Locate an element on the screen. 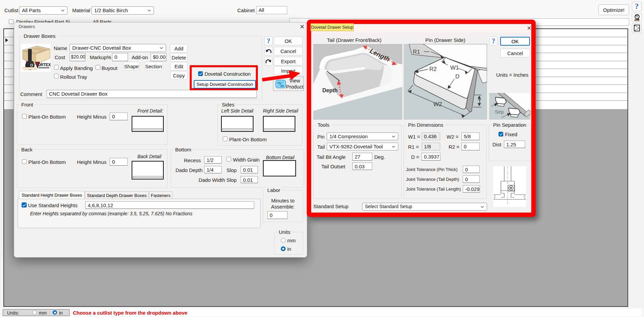  svg-text: ORTEX is located at coordinates (44, 65).